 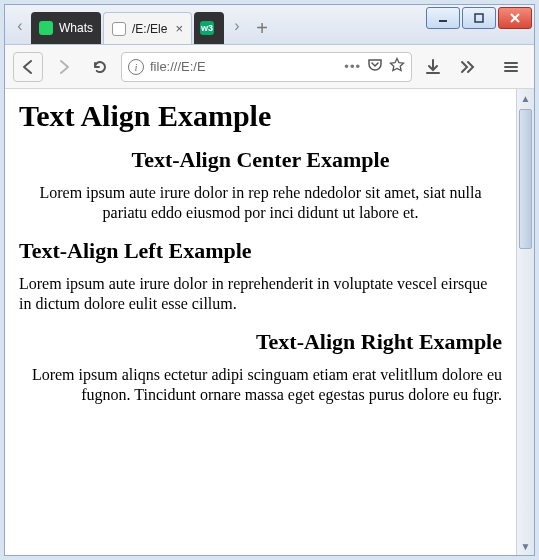 What do you see at coordinates (150, 29) in the screenshot?
I see `tab-label: /E:/Ele` at bounding box center [150, 29].